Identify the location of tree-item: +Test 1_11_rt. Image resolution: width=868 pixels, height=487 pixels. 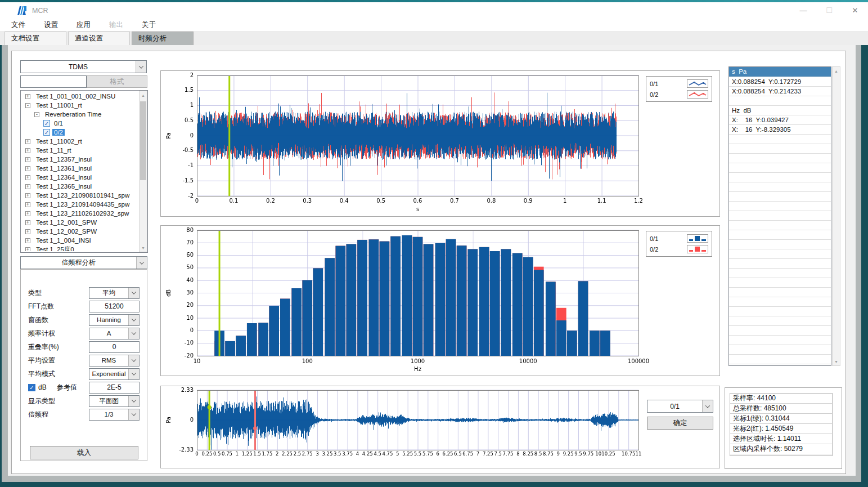
(80, 150).